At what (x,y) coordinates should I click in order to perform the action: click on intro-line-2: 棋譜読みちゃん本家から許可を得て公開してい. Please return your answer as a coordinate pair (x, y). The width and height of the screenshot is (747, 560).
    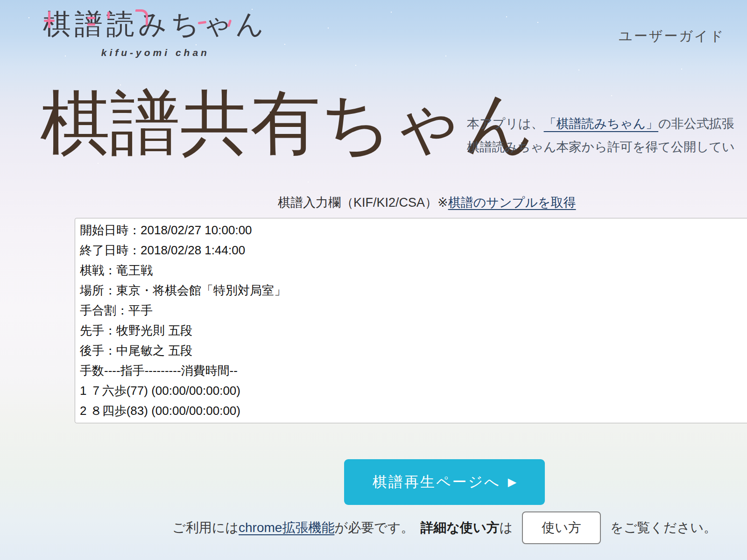
    Looking at the image, I should click on (601, 147).